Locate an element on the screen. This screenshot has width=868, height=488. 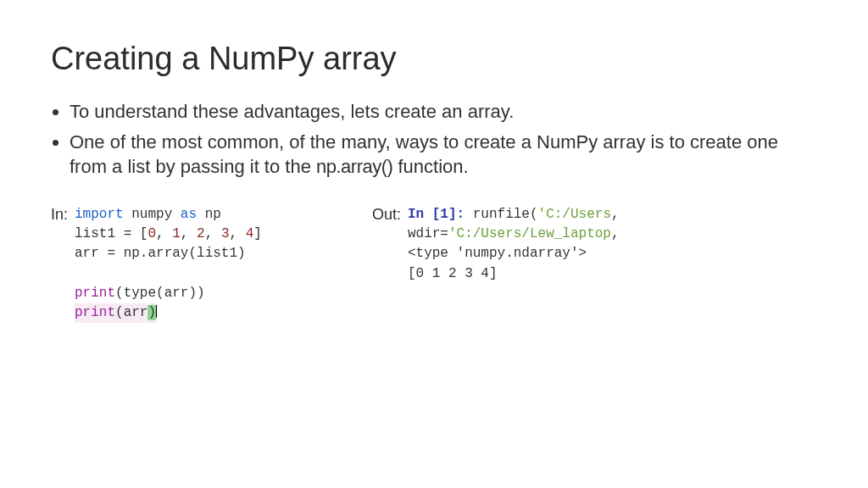
input-column: In: import numpy as np list1 = [0, 1, 2,… is located at coordinates (156, 264).